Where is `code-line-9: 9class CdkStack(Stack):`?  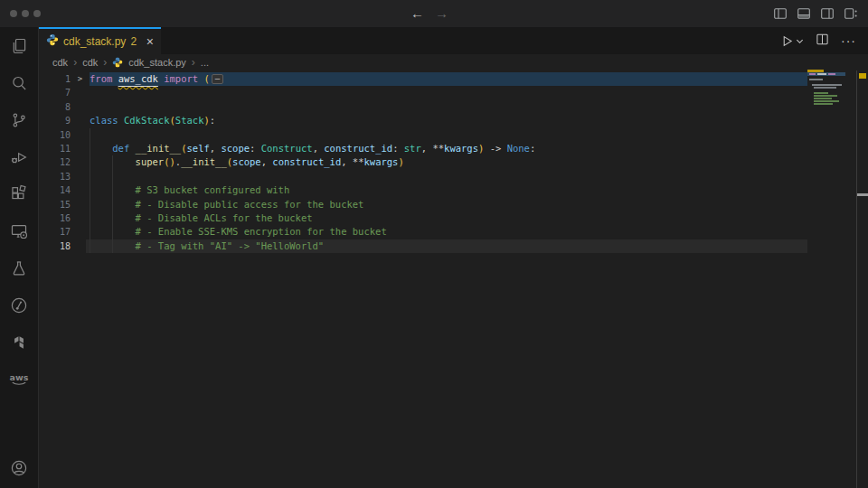 code-line-9: 9class CdkStack(Stack): is located at coordinates (423, 121).